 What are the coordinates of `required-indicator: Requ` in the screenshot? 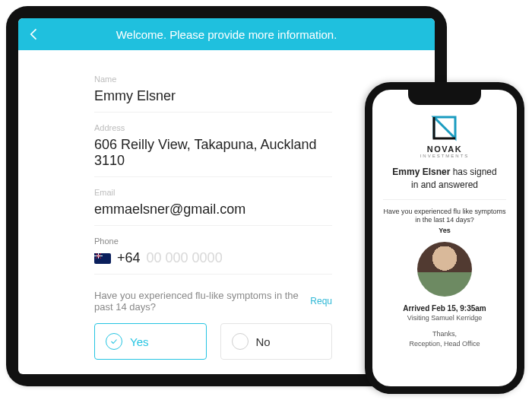 It's located at (321, 301).